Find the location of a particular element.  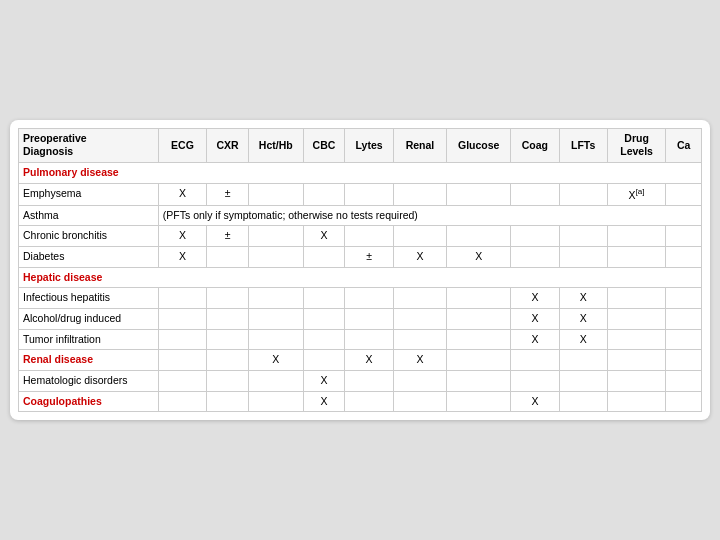

table-row: Hematologic disorders X is located at coordinates (360, 380).